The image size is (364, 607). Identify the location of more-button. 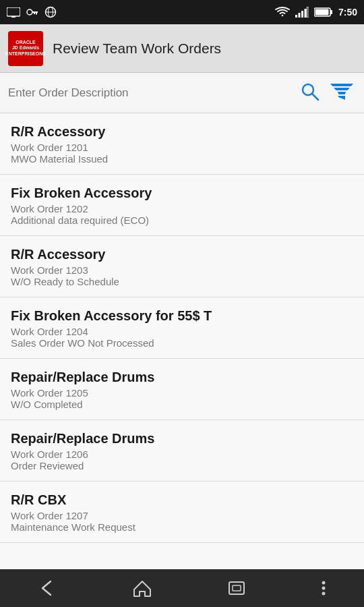
(324, 588).